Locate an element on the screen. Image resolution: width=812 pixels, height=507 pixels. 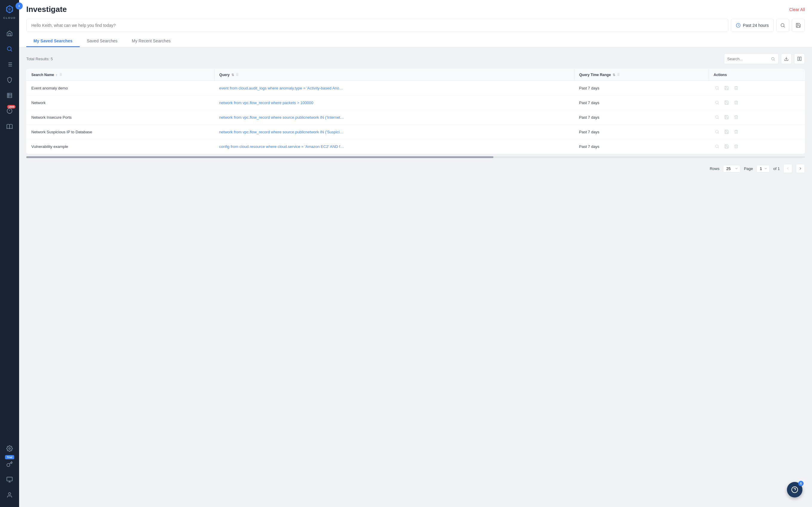
sidebar-item-monitor is located at coordinates (9, 480).